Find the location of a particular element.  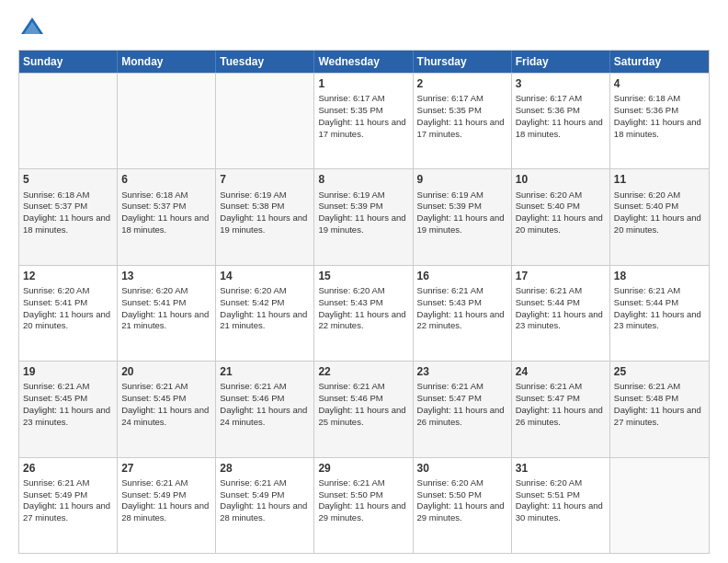

day-info: Sunrise: 6:21 AMSunset: 5:48 PMDaylight:… is located at coordinates (658, 403).